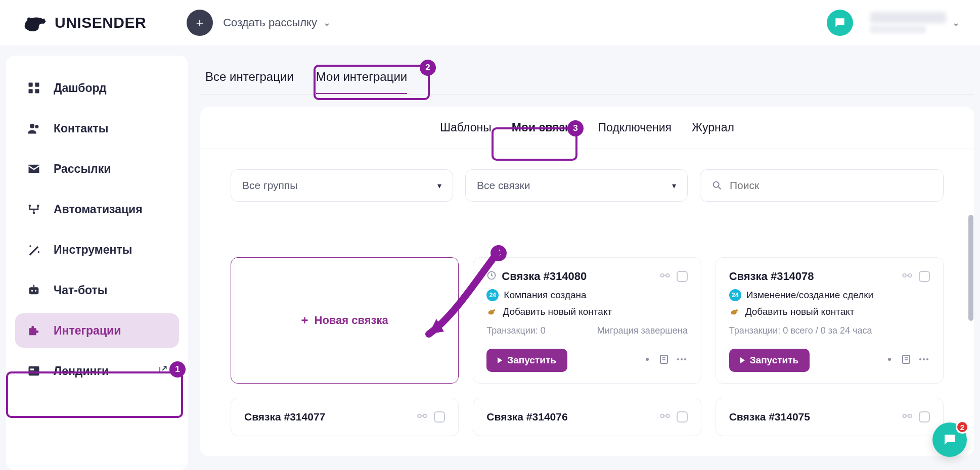 This screenshot has height=470, width=980. What do you see at coordinates (831, 185) in the screenshot?
I see `search-input` at bounding box center [831, 185].